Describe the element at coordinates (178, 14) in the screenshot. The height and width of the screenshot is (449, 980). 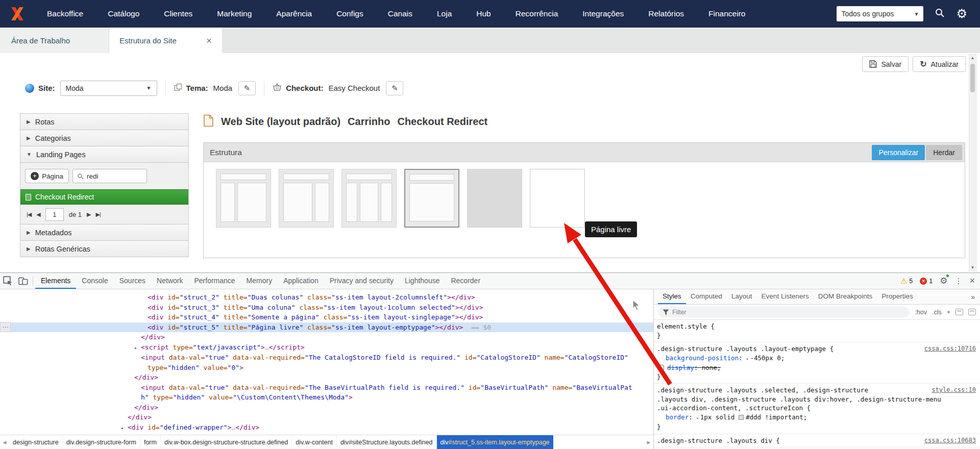
I see `nav-item-clientes: Clientes` at that location.